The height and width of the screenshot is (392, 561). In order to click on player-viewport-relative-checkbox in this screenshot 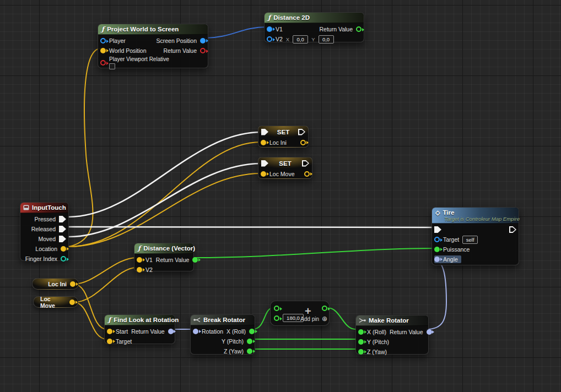, I will do `click(112, 66)`.